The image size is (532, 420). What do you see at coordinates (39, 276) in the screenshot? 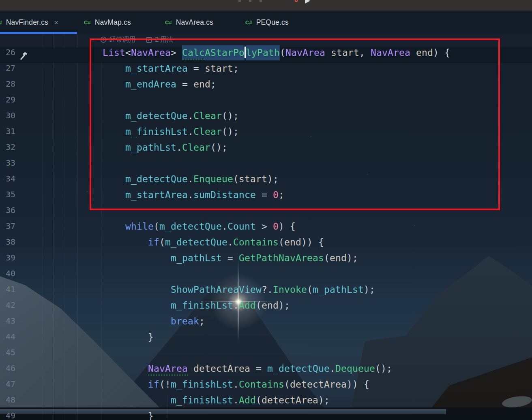
I see `gutter: 40` at bounding box center [39, 276].